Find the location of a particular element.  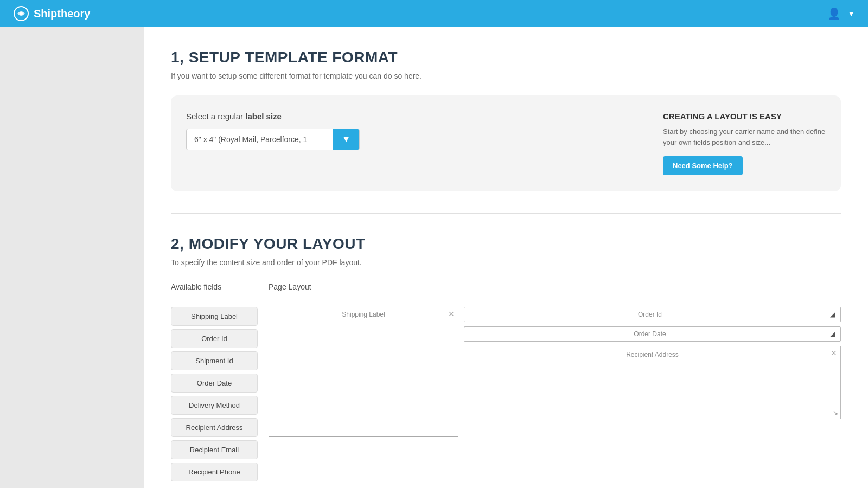

help-title: CREATING A LAYOUT IS EASY is located at coordinates (744, 116).